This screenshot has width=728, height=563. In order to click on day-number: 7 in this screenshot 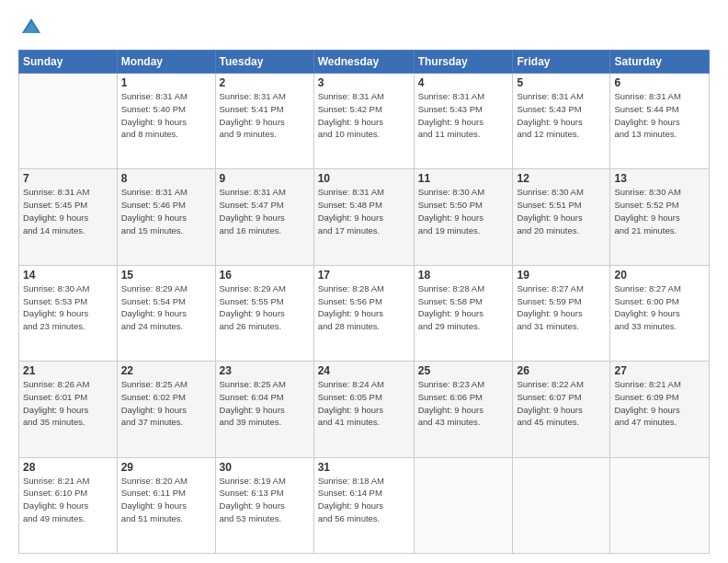, I will do `click(68, 178)`.